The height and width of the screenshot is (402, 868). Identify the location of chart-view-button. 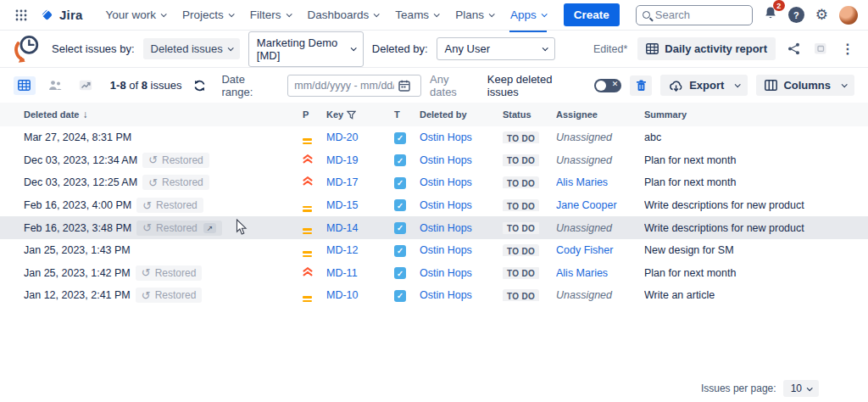
(86, 86).